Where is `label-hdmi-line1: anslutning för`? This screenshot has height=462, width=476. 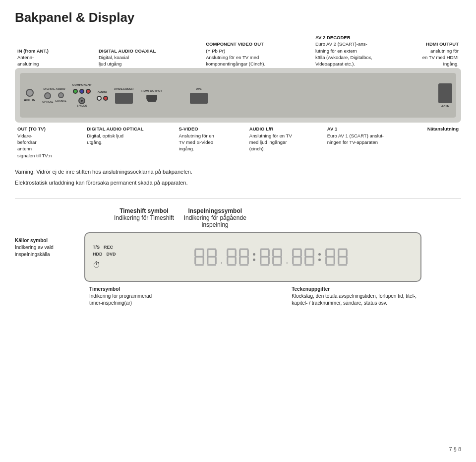
label-hdmi-line1: anslutning för is located at coordinates (440, 51).